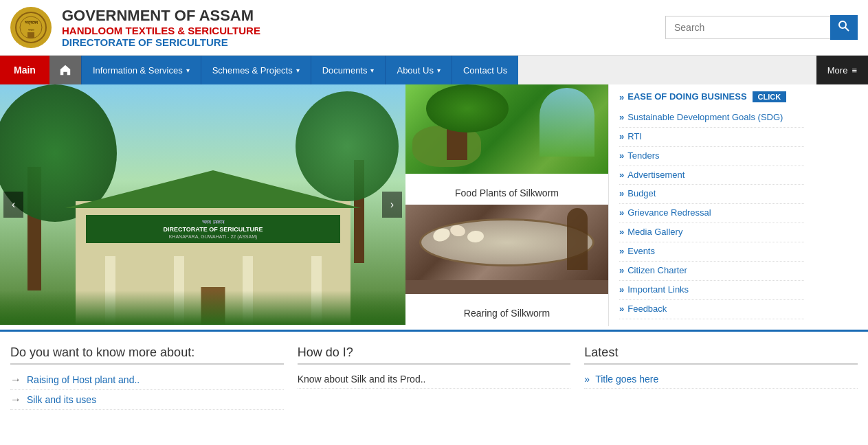 This screenshot has height=445, width=868. I want to click on arrow-icon-1: →, so click(16, 400).